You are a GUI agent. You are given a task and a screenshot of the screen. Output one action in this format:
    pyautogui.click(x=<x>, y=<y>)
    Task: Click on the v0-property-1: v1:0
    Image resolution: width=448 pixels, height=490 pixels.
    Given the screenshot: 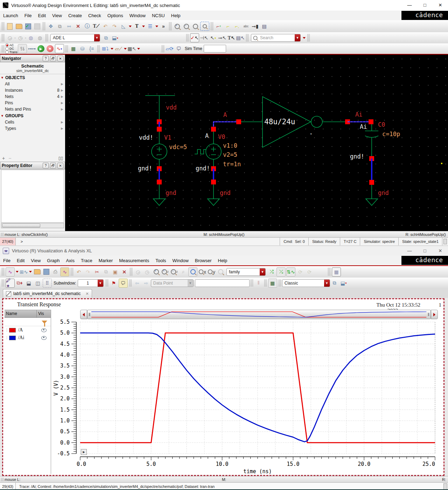 What is the action you would take?
    pyautogui.click(x=230, y=146)
    